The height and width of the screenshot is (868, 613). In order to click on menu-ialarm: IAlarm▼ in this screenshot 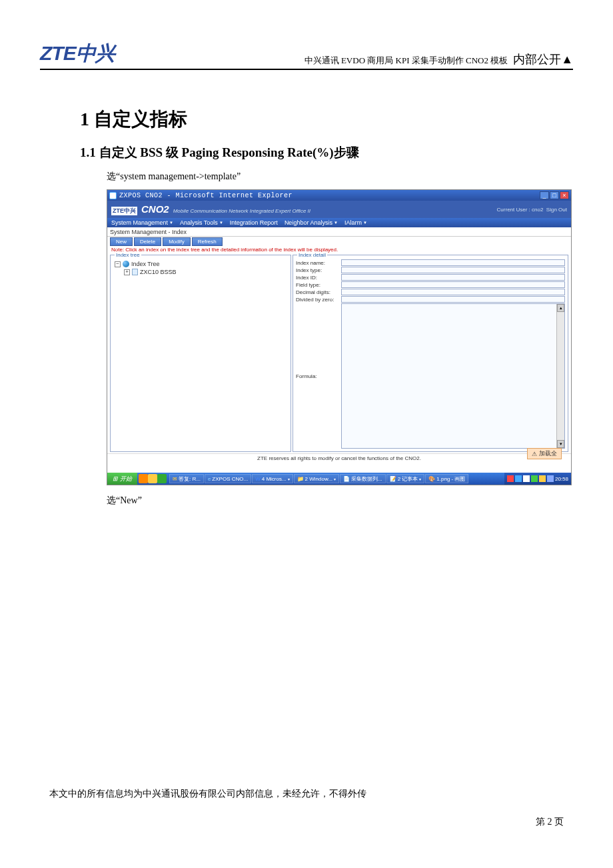, I will do `click(356, 223)`.